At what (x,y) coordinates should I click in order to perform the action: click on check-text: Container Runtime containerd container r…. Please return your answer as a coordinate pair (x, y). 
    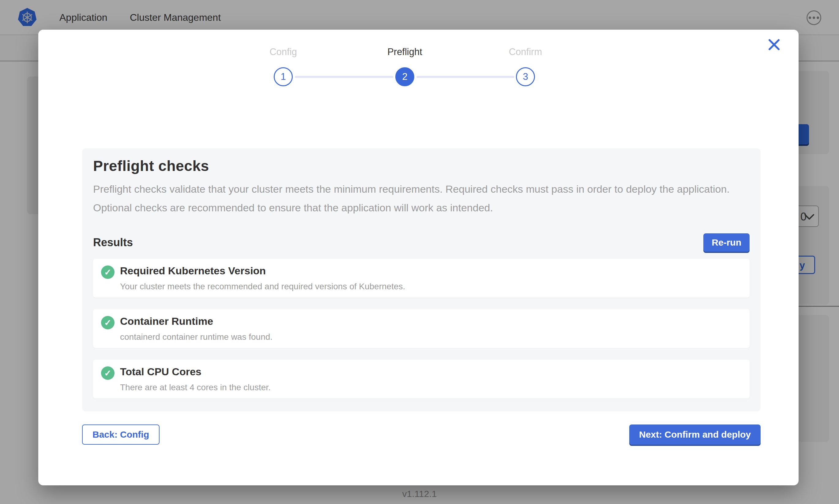
    Looking at the image, I should click on (431, 329).